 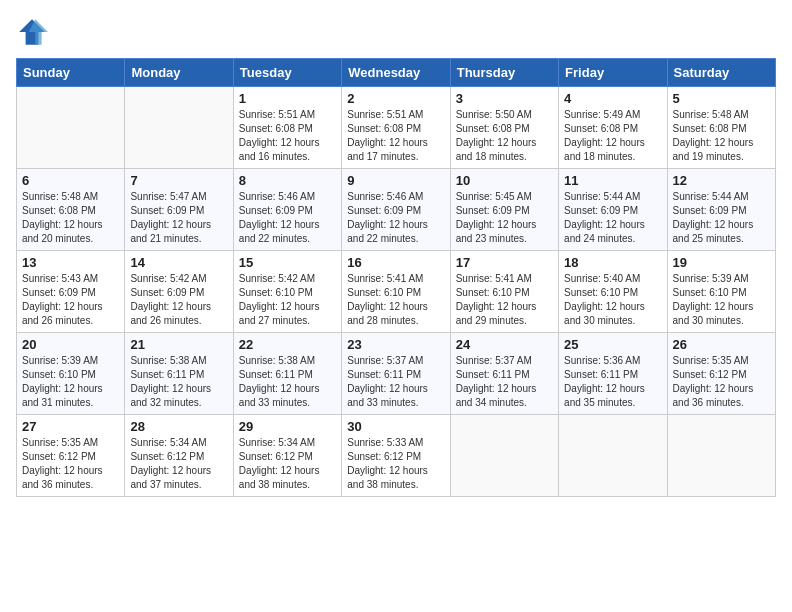 I want to click on day-cell: 30Sunrise: 5:33 AM Sunset: 6:12 PM Dayli…, so click(x=396, y=456).